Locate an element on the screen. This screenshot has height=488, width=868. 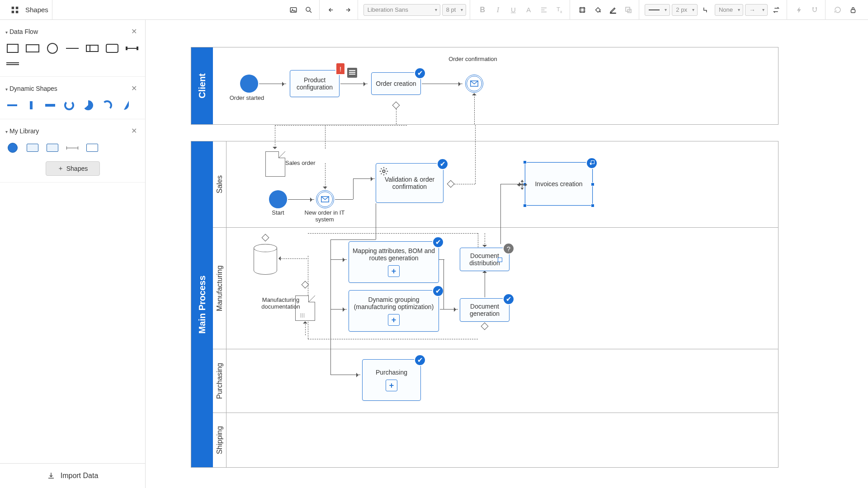
shape-line is located at coordinates (72, 48).